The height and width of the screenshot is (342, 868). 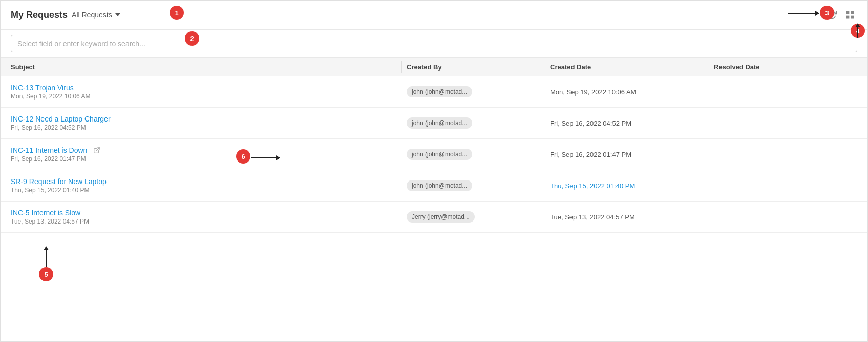 I want to click on subject-col: INC-12 Need a Laptop Charger Fri, Sep 16…, so click(x=209, y=123).